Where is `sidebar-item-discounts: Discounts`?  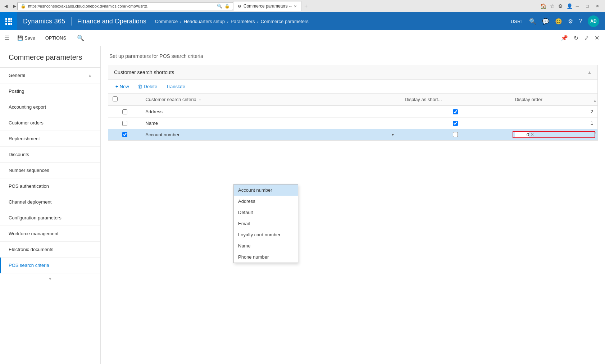
sidebar-item-discounts: Discounts is located at coordinates (50, 155).